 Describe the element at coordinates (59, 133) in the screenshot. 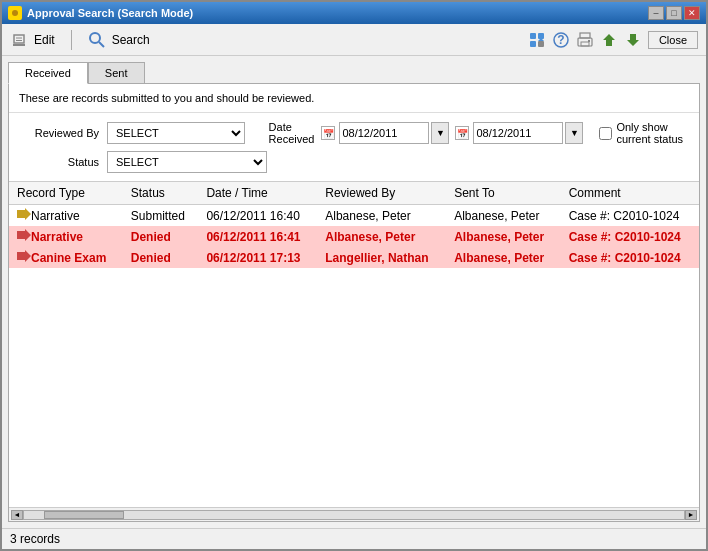

I see `reviewed-by-label: Reviewed By` at that location.